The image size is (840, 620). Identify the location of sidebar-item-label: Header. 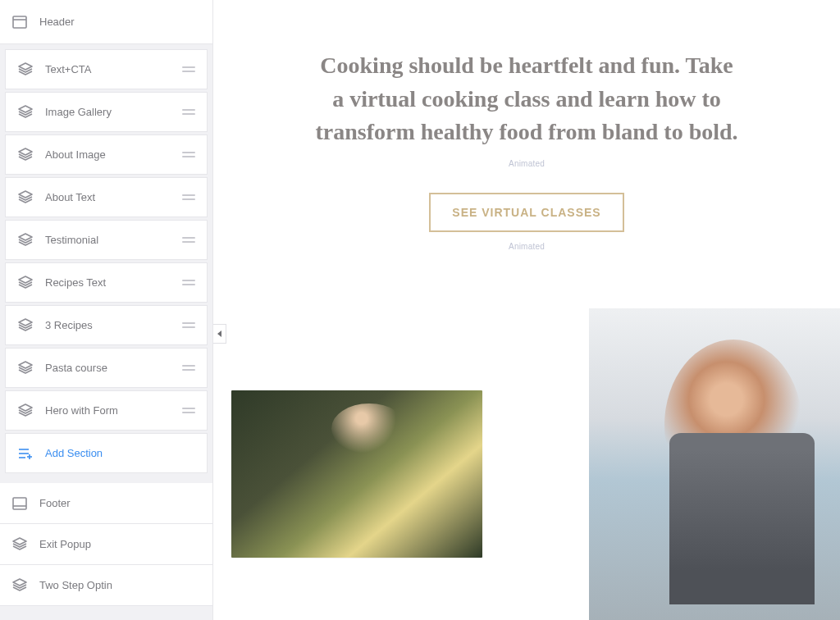
(57, 21).